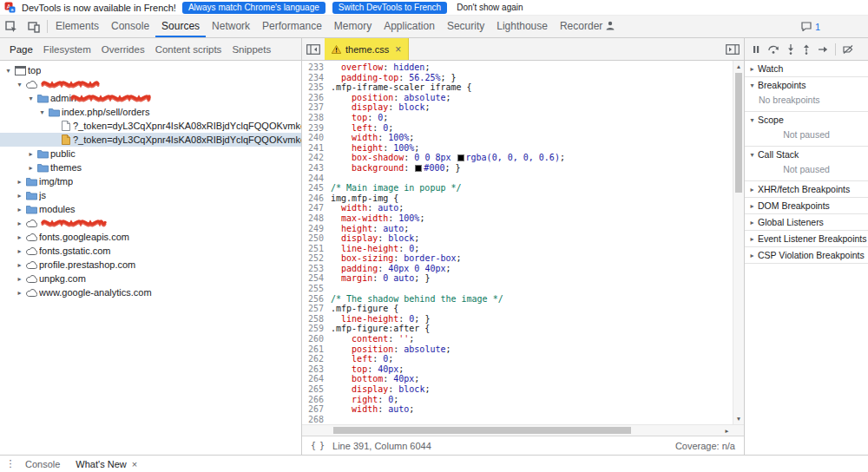 The width and height of the screenshot is (868, 472). What do you see at coordinates (151, 154) in the screenshot?
I see `tree-item-public: ▸public` at bounding box center [151, 154].